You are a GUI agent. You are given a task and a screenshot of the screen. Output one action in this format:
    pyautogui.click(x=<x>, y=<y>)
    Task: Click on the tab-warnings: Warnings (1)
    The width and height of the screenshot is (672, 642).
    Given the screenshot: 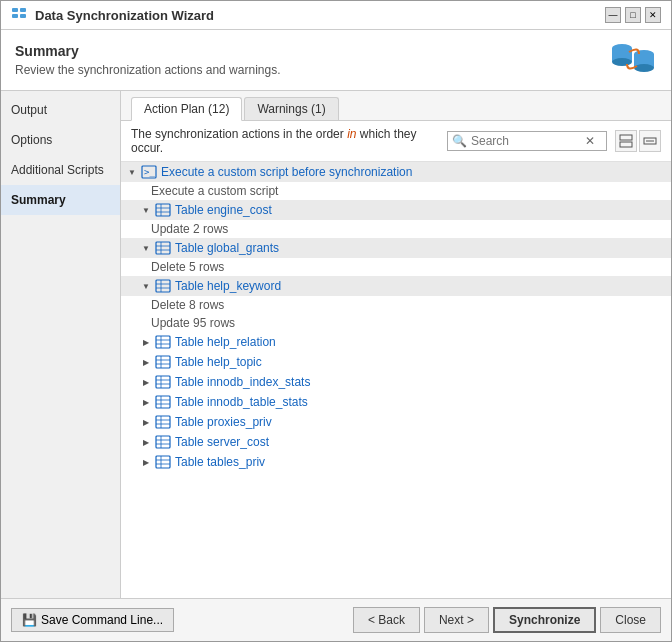 What is the action you would take?
    pyautogui.click(x=291, y=108)
    